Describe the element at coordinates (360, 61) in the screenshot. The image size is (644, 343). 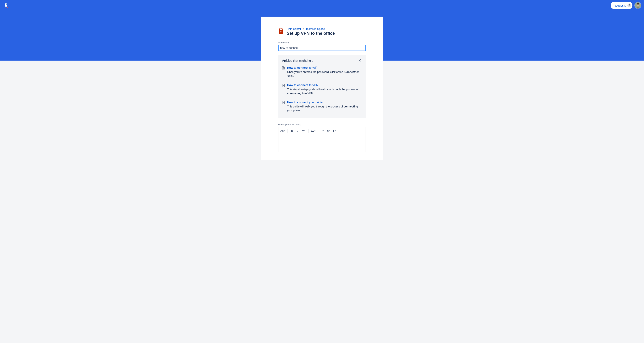
I see `close-icon` at that location.